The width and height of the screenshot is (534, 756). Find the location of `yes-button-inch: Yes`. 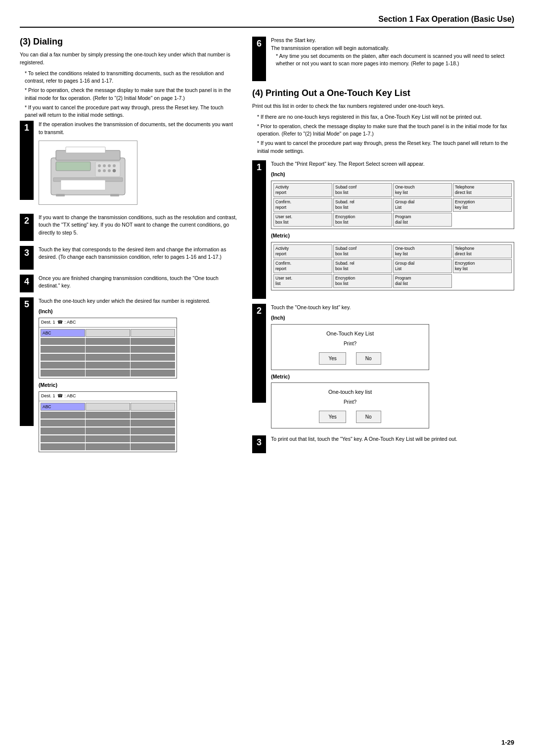

yes-button-inch: Yes is located at coordinates (332, 358).